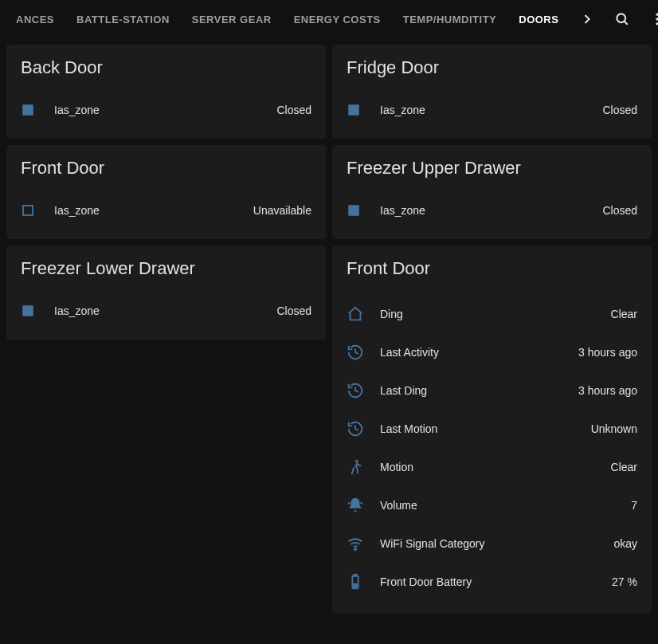 This screenshot has width=658, height=644. What do you see at coordinates (650, 19) in the screenshot?
I see `more-icon` at bounding box center [650, 19].